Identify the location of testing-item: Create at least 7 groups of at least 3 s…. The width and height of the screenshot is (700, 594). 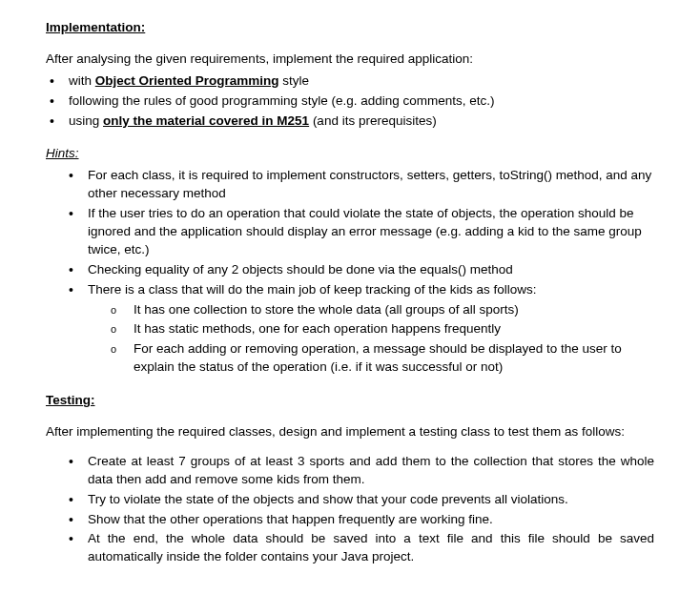
(350, 471).